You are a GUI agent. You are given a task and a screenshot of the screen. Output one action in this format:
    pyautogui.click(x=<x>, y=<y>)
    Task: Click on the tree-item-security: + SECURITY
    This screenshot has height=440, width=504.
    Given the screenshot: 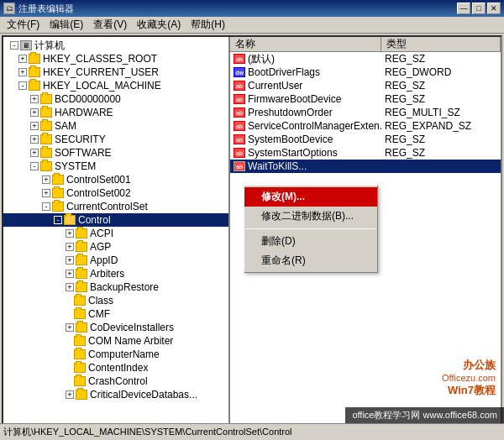 What is the action you would take?
    pyautogui.click(x=116, y=139)
    